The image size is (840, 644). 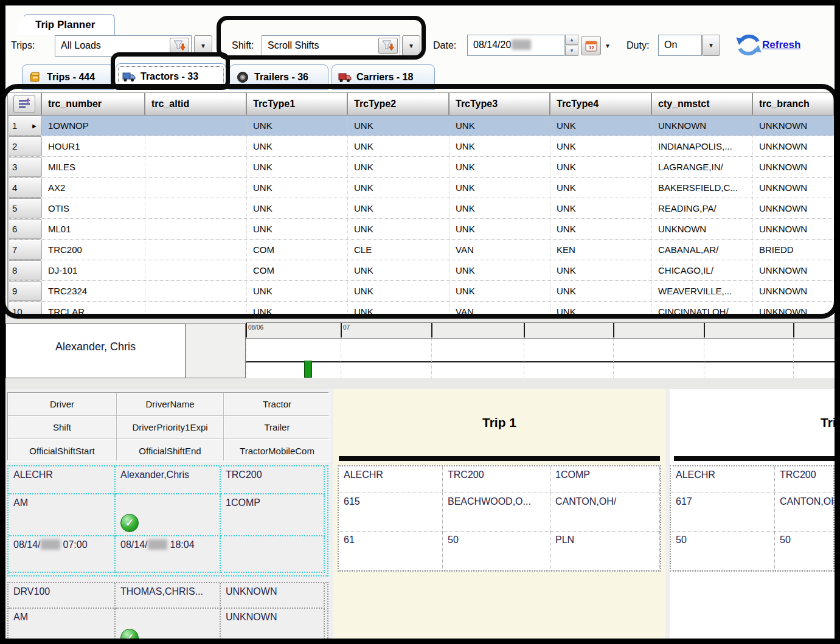 What do you see at coordinates (25, 291) in the screenshot?
I see `grid-row-header: 9` at bounding box center [25, 291].